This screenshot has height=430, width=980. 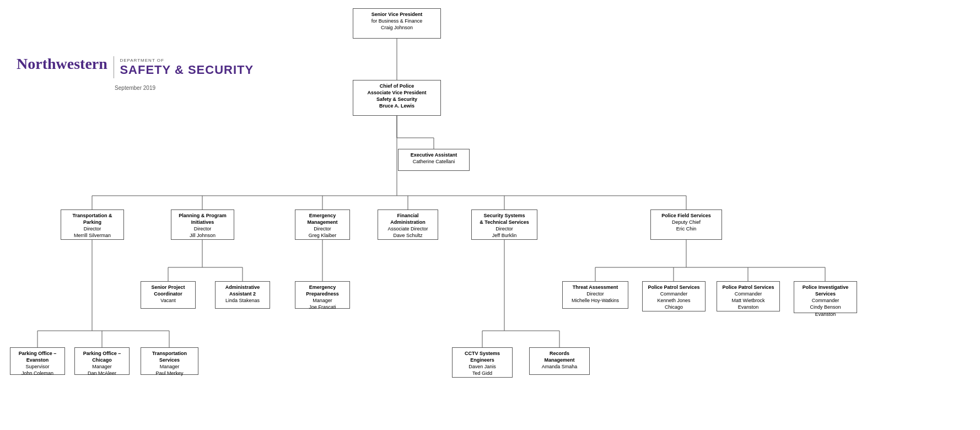 What do you see at coordinates (37, 373) in the screenshot?
I see `parking-evanston-name: John Coleman` at bounding box center [37, 373].